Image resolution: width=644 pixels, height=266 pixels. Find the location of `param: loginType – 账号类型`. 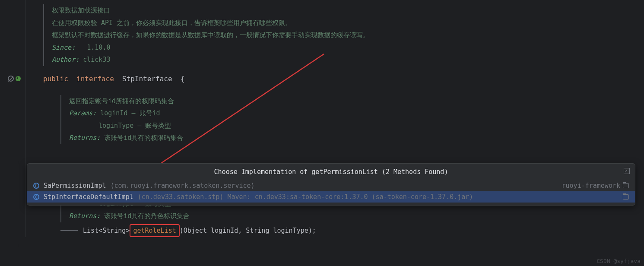

param: loginType – 账号类型 is located at coordinates (135, 126).